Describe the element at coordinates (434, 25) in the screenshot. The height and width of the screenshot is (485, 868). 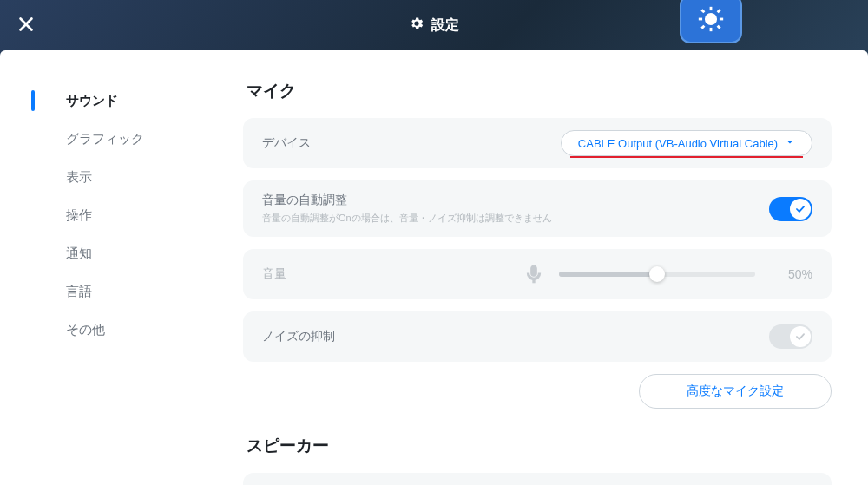
I see `modal-header: 設定` at that location.